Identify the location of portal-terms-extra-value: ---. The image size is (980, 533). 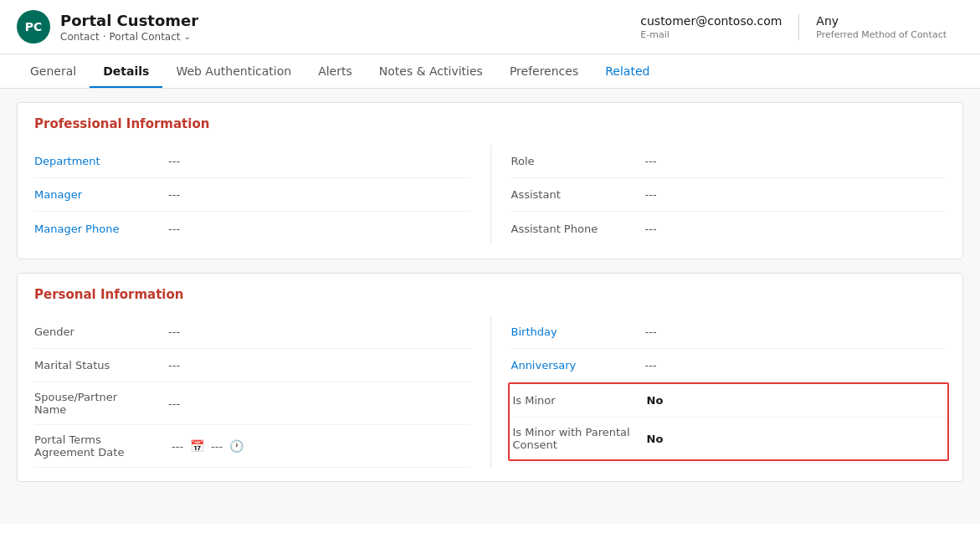
(217, 447).